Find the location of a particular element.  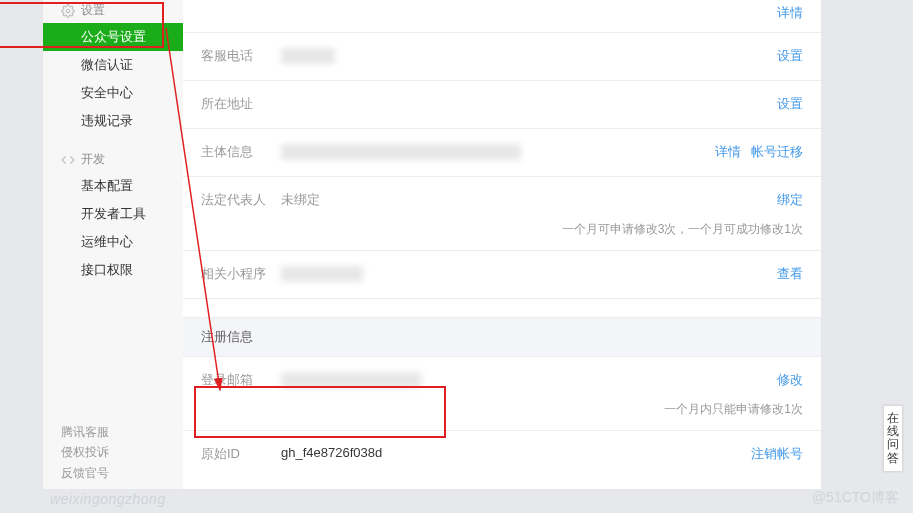

action-hotline-set: 设置 is located at coordinates (790, 56).